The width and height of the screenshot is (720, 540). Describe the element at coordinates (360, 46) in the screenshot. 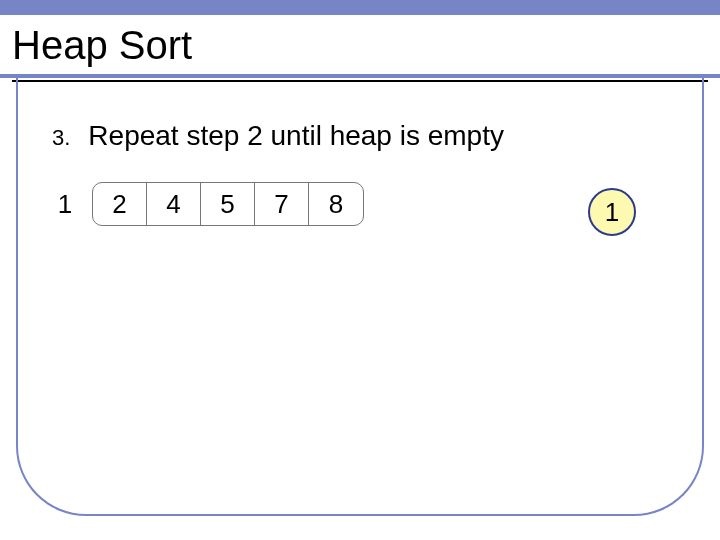

I see `slide-title: Heap Sort` at that location.